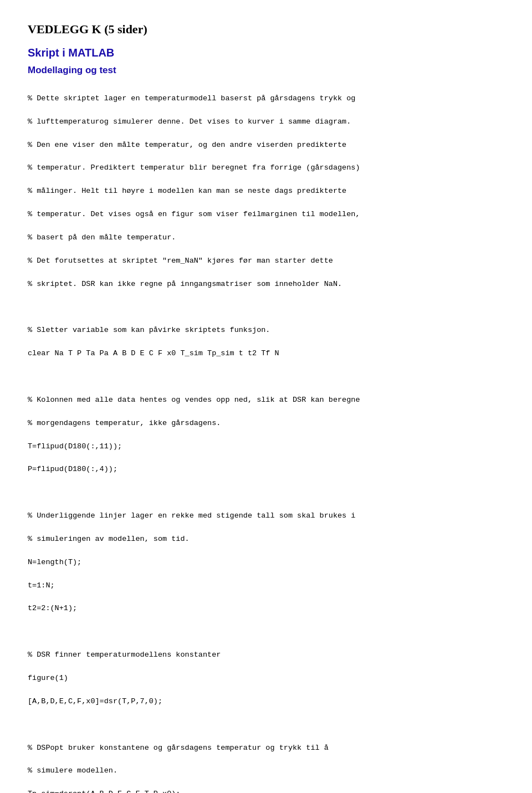 The image size is (532, 793). I want to click on comment-intro6: % temperatur. Det vises også en figur so…, so click(194, 214).